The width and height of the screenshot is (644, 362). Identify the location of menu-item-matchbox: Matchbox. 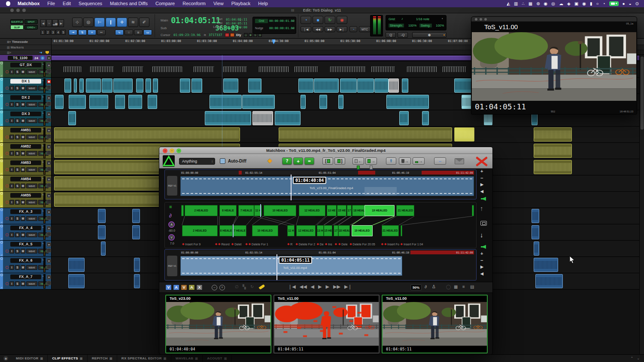
(28, 3).